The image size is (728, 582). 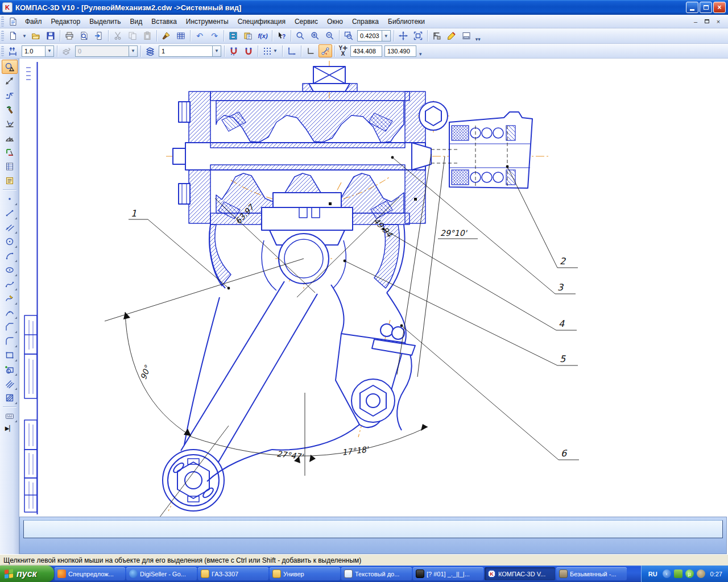 What do you see at coordinates (214, 36) in the screenshot?
I see `redo-button: ↷` at bounding box center [214, 36].